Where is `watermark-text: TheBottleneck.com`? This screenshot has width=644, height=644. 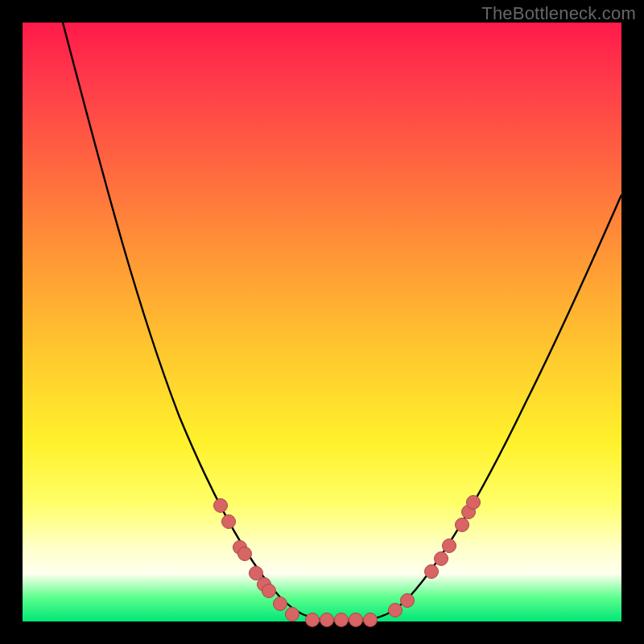
watermark-text: TheBottleneck.com is located at coordinates (559, 14).